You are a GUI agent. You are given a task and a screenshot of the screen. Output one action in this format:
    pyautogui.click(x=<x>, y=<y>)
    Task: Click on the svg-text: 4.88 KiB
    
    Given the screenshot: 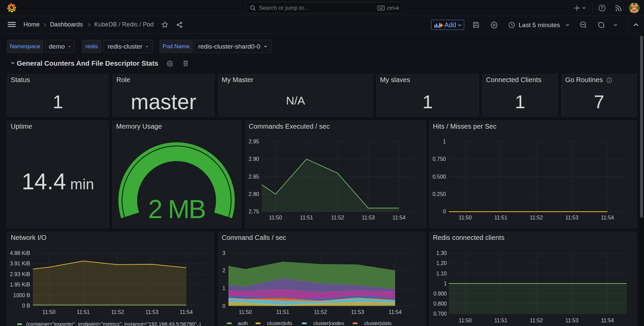 What is the action you would take?
    pyautogui.click(x=20, y=253)
    